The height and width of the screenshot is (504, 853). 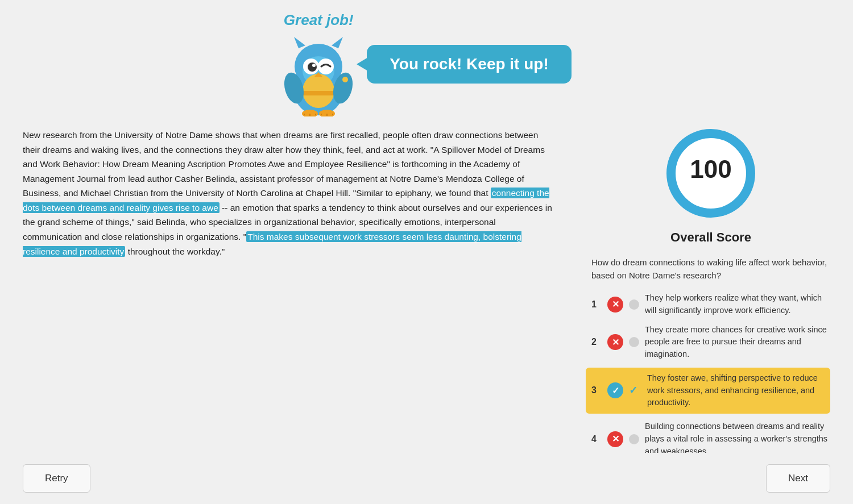 I want to click on option-text-1: They help workers realize what they want…, so click(x=738, y=305).